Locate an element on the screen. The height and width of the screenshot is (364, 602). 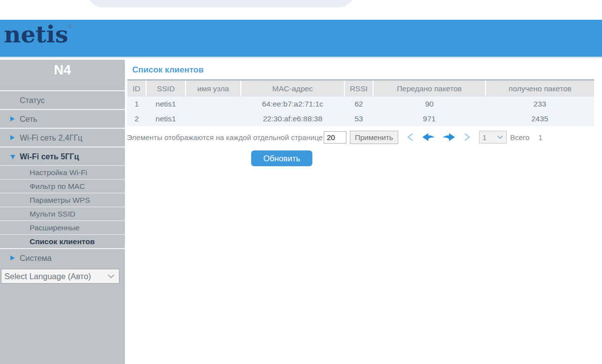
column-header-ssid: SSID is located at coordinates (166, 89).